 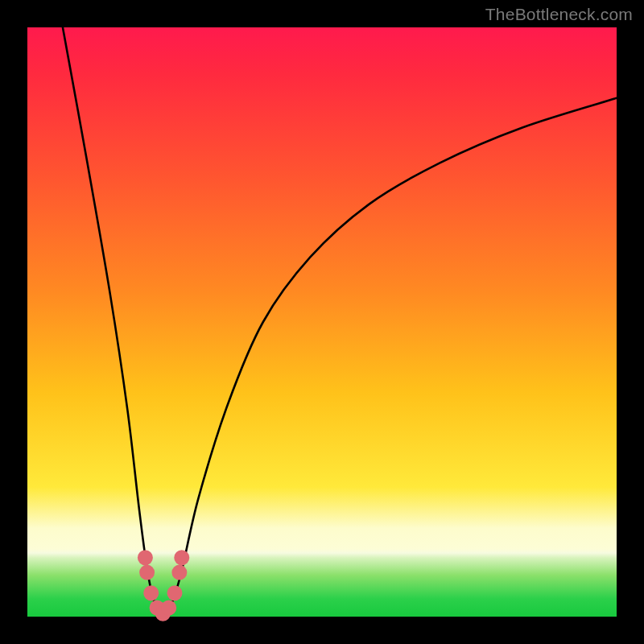 What do you see at coordinates (163, 586) in the screenshot?
I see `curve-markers` at bounding box center [163, 586].